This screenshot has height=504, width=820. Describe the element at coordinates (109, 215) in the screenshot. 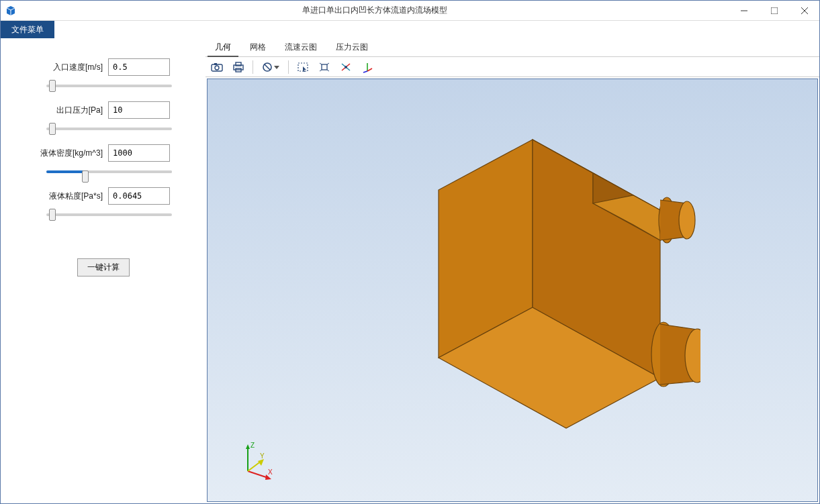

I see `viscosity-slider` at that location.